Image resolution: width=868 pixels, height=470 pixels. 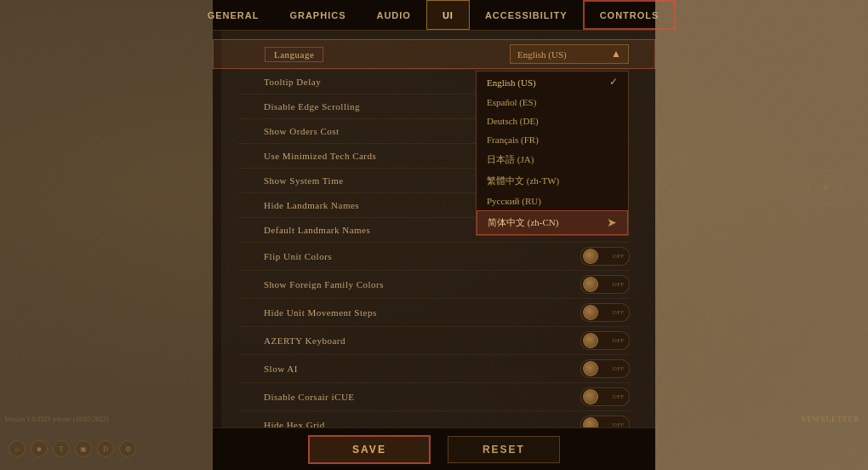 I want to click on azerty-keyboard-row: AZERTY Keyboard OFF, so click(x=434, y=341).